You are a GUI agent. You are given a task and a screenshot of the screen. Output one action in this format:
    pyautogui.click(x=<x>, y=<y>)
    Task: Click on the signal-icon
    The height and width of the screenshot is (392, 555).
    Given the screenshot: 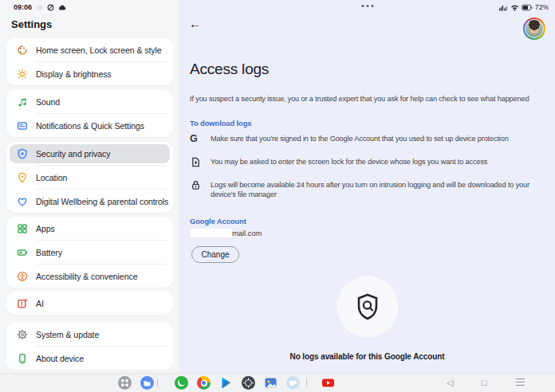 What is the action you would take?
    pyautogui.click(x=504, y=8)
    